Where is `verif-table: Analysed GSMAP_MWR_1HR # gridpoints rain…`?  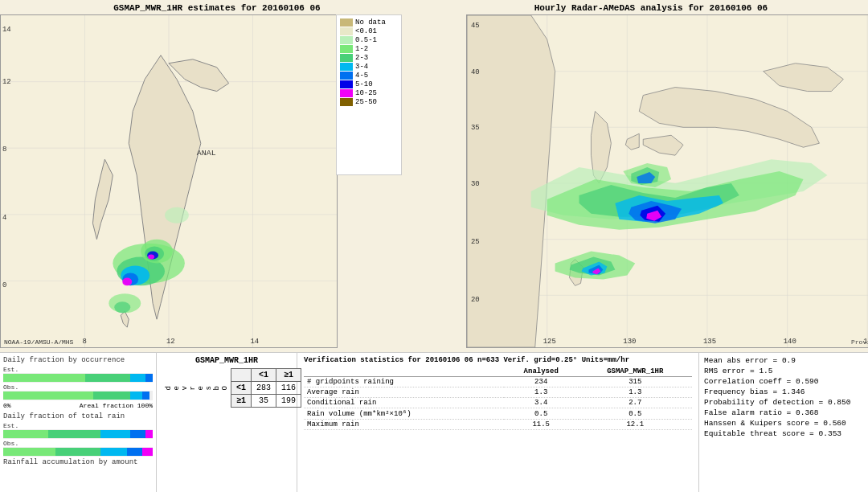 verif-table: Analysed GSMAP_MWR_1HR # gridpoints rain… is located at coordinates (498, 399).